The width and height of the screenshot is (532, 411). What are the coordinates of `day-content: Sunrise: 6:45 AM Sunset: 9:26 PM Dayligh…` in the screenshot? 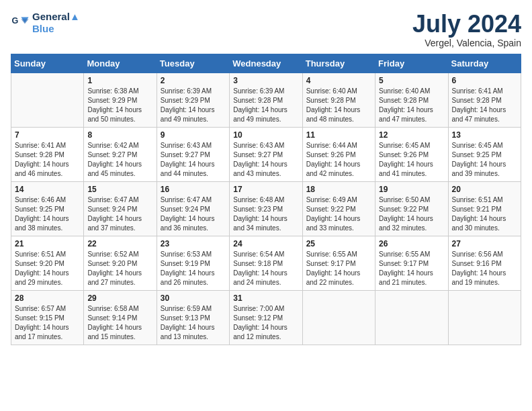 It's located at (411, 160).